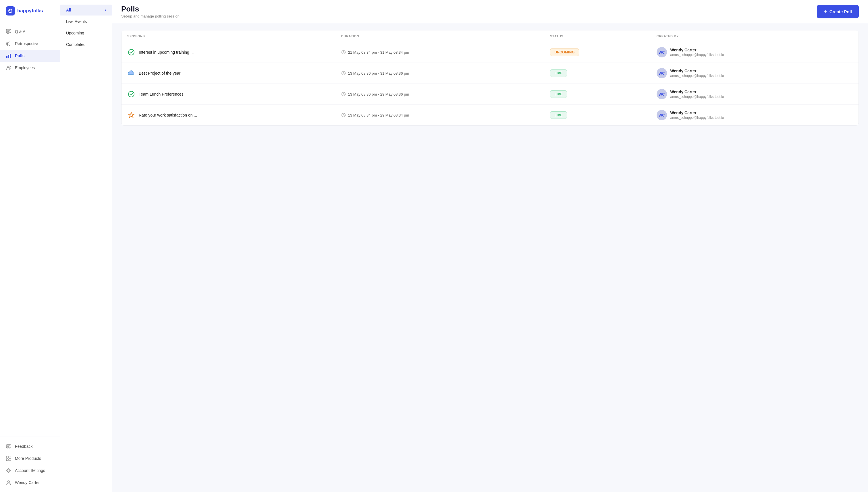  I want to click on sidebar-item-polls-label: Polls, so click(20, 56).